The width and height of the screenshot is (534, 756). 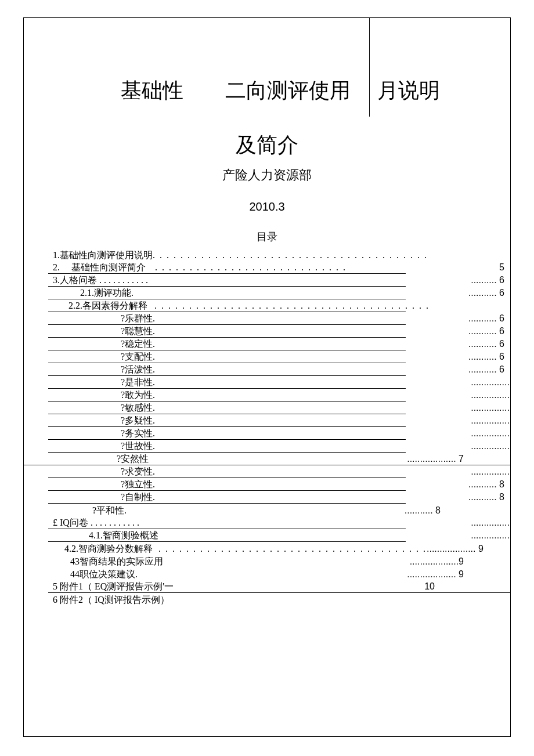 What do you see at coordinates (102, 319) in the screenshot?
I see `toc-label: ?乐群性.` at bounding box center [102, 319].